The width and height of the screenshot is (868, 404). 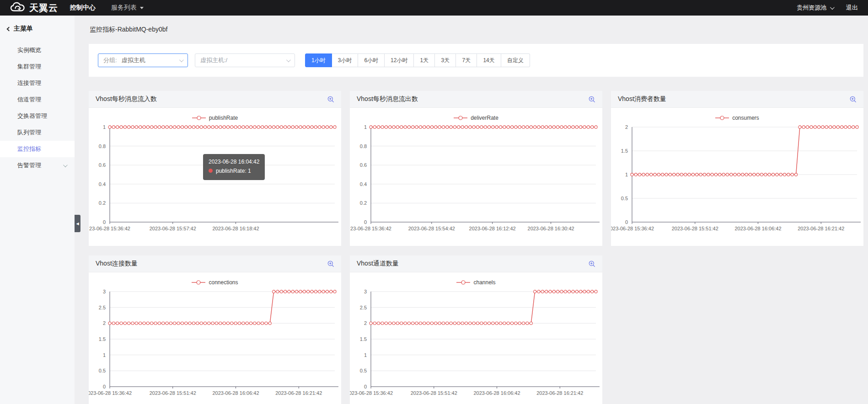 I want to click on svg-text: 023-06-28 15:36:42, so click(x=371, y=393).